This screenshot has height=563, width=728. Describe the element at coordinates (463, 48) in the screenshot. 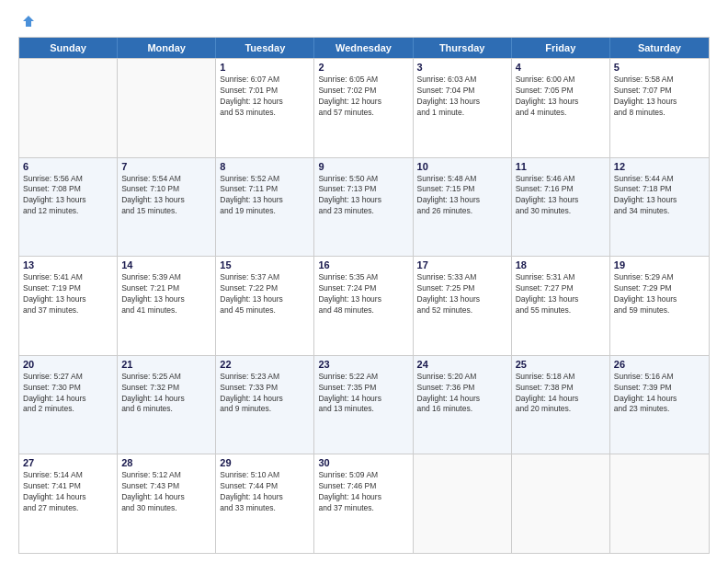

I see `header-day-thursday: Thursday` at that location.